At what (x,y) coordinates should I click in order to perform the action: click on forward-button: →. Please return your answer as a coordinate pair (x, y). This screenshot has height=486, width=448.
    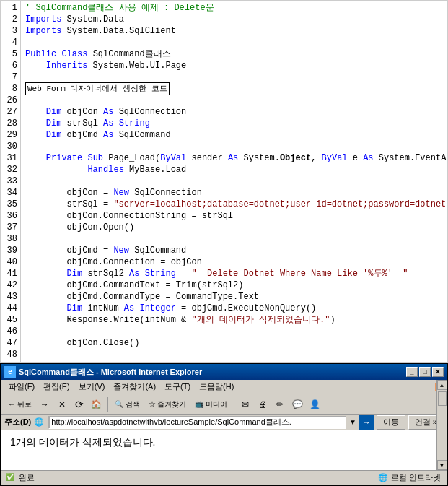
    Looking at the image, I should click on (45, 404).